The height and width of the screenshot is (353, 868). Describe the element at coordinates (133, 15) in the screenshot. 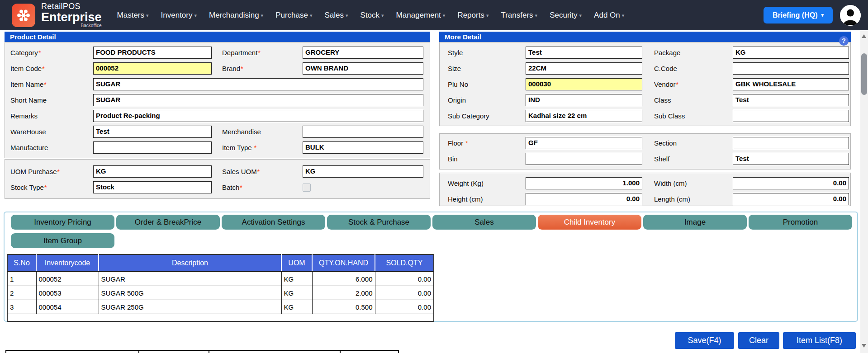

I see `nav-item-masters: Masters▾` at that location.